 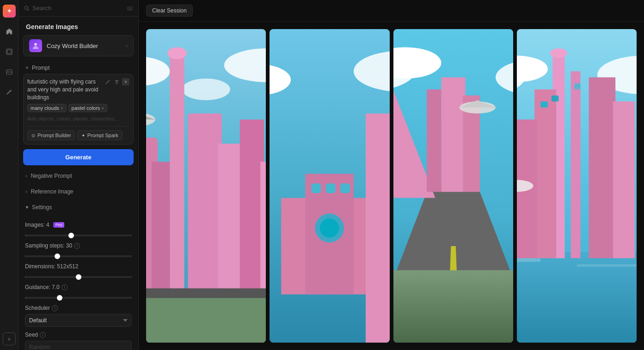 What do you see at coordinates (79, 225) in the screenshot?
I see `images-label: Images: 4 Pro` at bounding box center [79, 225].